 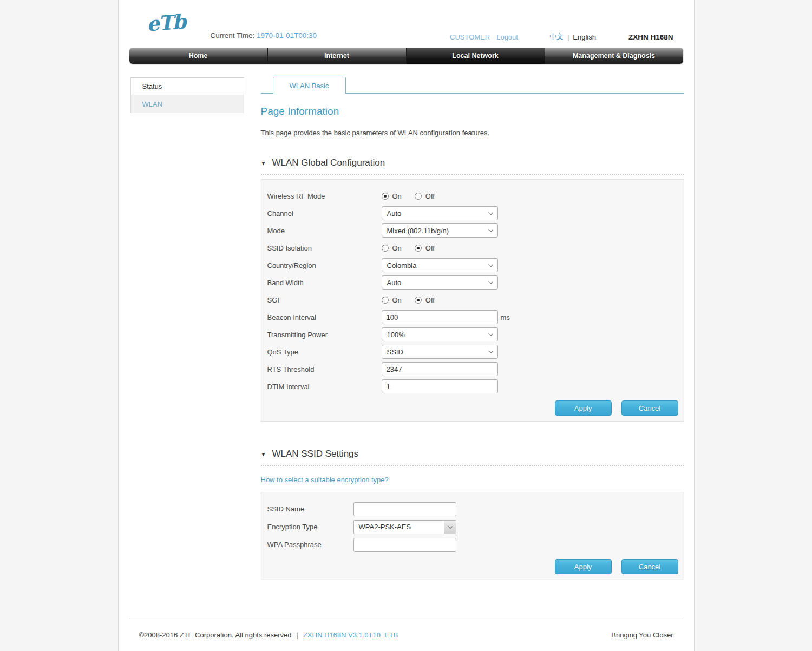 I want to click on firmware-version-link: ZXHN H168N V3.1.0T10_ETB, so click(x=351, y=635).